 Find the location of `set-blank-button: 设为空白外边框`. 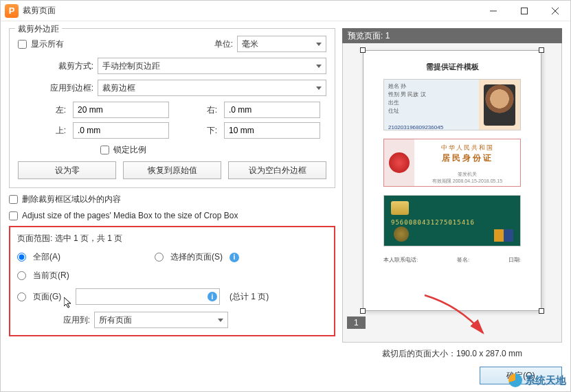

set-blank-button: 设为空白外边框 is located at coordinates (278, 170).